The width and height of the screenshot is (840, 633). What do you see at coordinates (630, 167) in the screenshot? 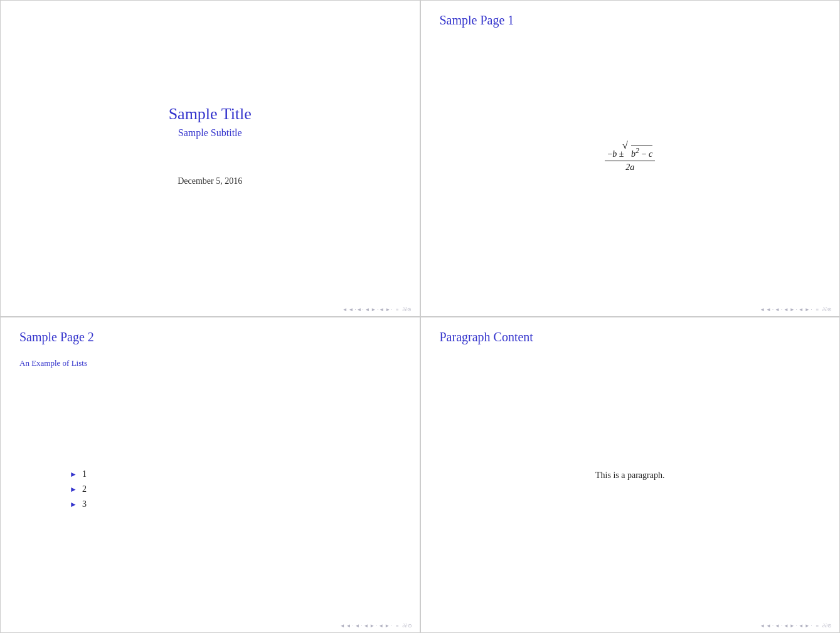
I see `denominator: 2a` at bounding box center [630, 167].